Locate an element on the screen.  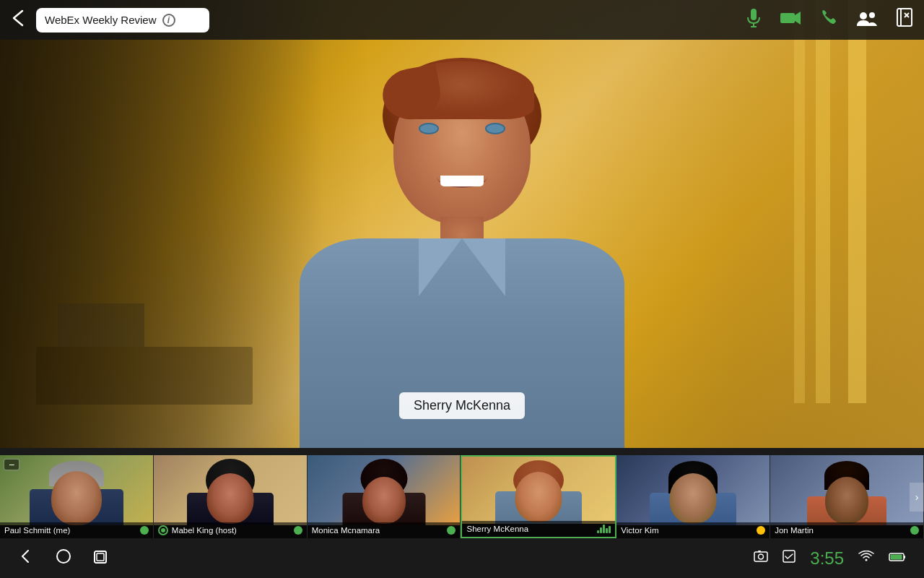
bottom-system-bar: 3:55 is located at coordinates (462, 558).